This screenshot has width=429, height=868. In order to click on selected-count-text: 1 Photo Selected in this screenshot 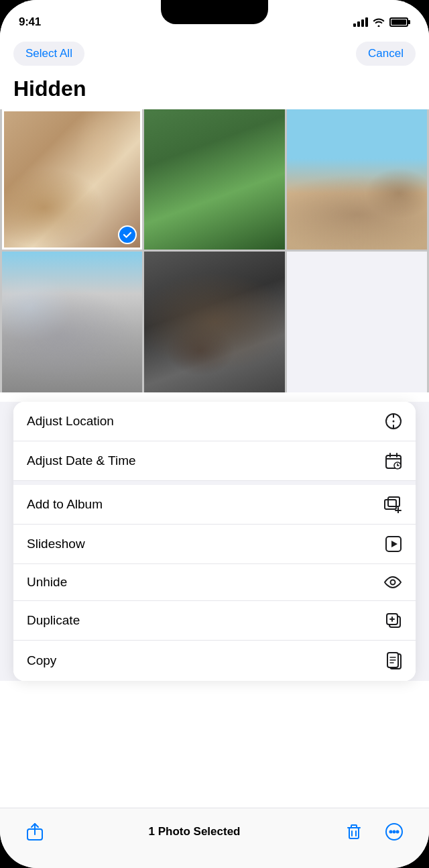, I will do `click(194, 832)`.